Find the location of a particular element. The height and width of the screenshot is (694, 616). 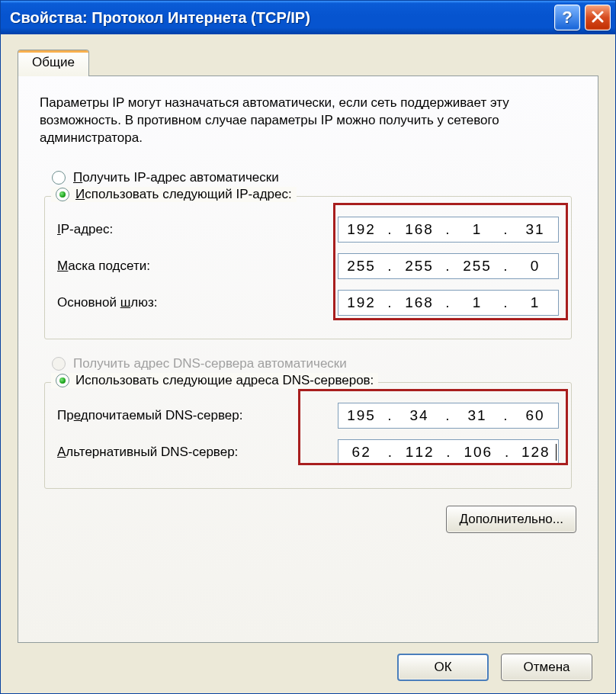

label-ip: IP-адрес: is located at coordinates (85, 230).